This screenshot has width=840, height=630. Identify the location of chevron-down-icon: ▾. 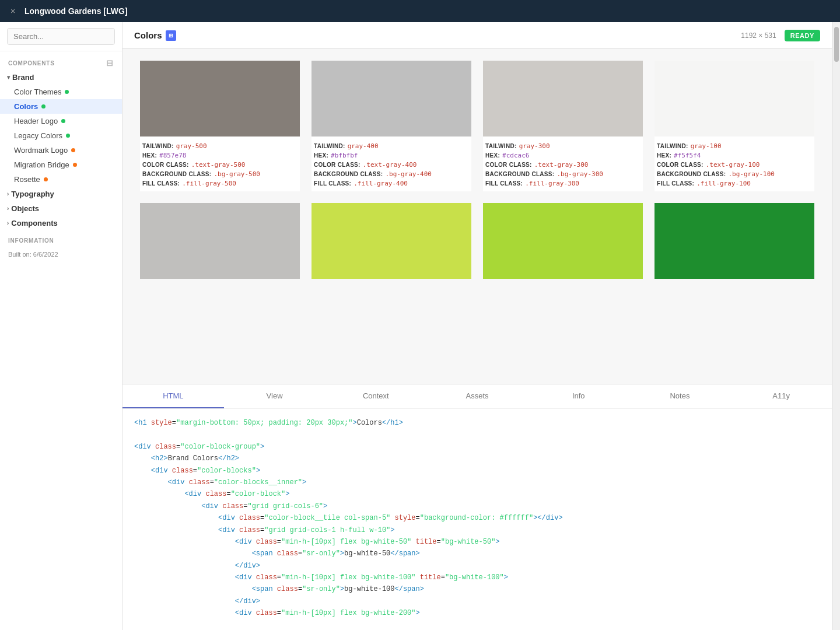
(8, 77).